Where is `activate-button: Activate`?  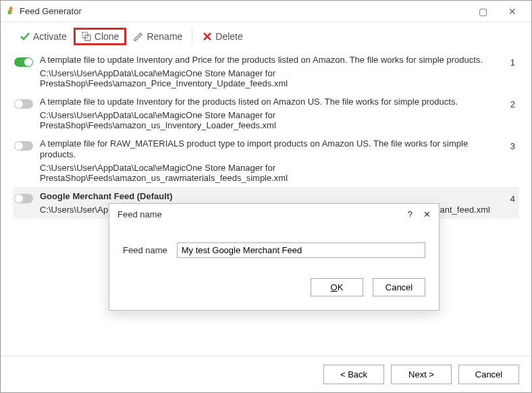 activate-button: Activate is located at coordinates (43, 36).